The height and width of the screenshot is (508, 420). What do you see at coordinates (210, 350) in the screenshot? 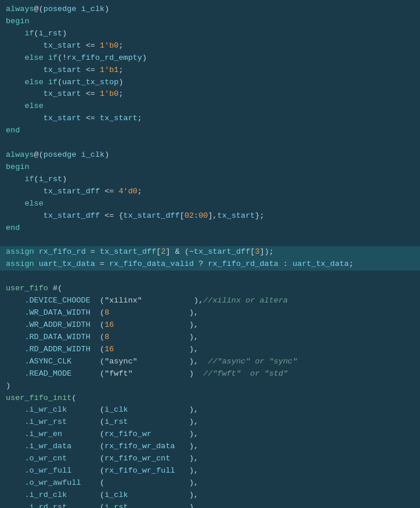
I see `code-line: .RD_ADDR_WIDTH (16 ),` at bounding box center [210, 350].